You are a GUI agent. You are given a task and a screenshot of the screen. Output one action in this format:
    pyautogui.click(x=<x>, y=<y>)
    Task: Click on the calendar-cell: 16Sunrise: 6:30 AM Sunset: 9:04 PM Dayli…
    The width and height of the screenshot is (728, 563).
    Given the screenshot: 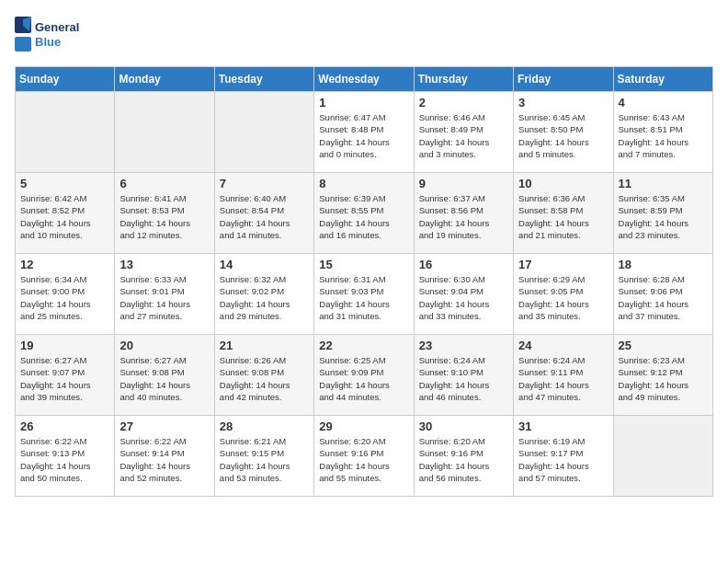 What is the action you would take?
    pyautogui.click(x=463, y=294)
    